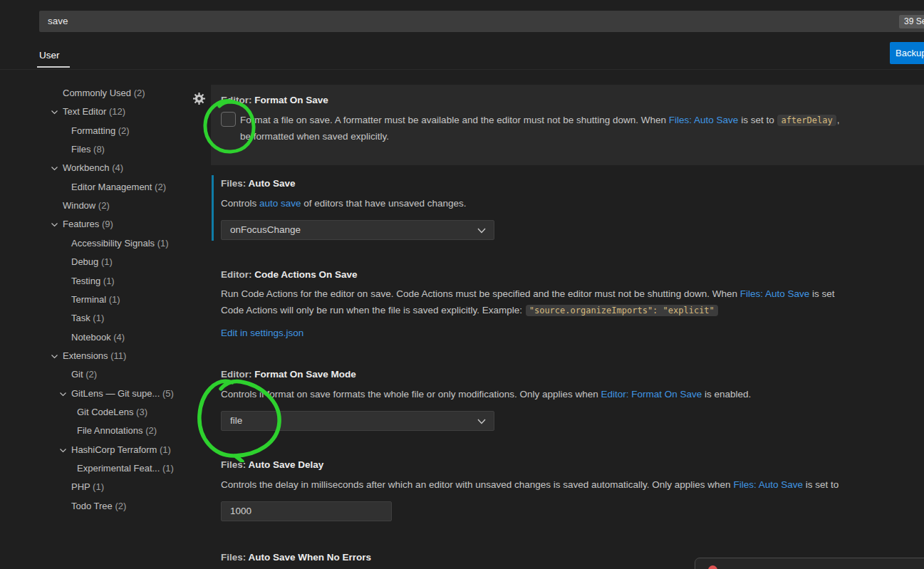 Image resolution: width=924 pixels, height=569 pixels. I want to click on sidebar-item-git: Git (2), so click(48, 375).